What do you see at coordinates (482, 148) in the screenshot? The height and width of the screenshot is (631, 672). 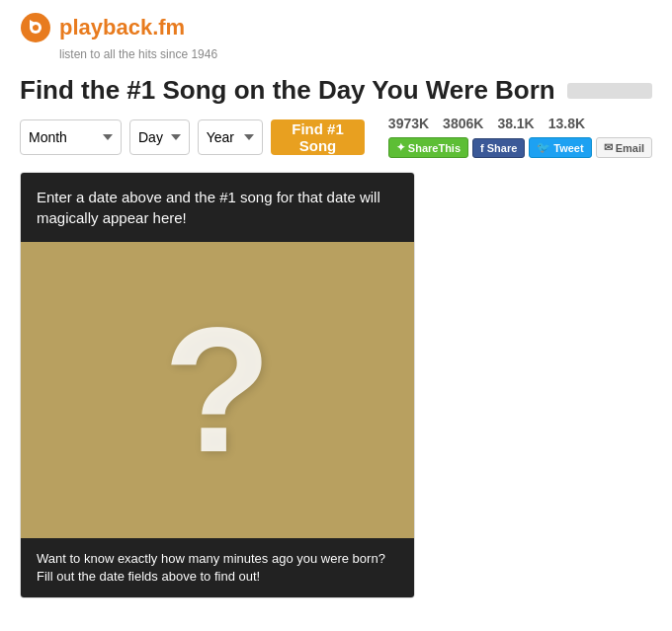 I see `facebook-icon: f` at bounding box center [482, 148].